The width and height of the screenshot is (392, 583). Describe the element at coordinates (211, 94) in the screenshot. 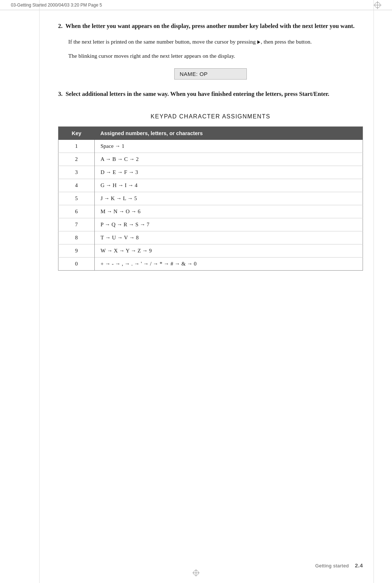

I see `step3-heading: 3. Select additional letters in the same…` at that location.